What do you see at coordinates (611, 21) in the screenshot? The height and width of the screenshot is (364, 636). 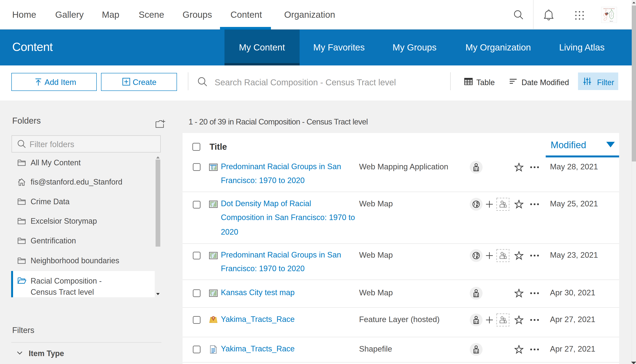 I see `svg-text: Mercer` at bounding box center [611, 21].